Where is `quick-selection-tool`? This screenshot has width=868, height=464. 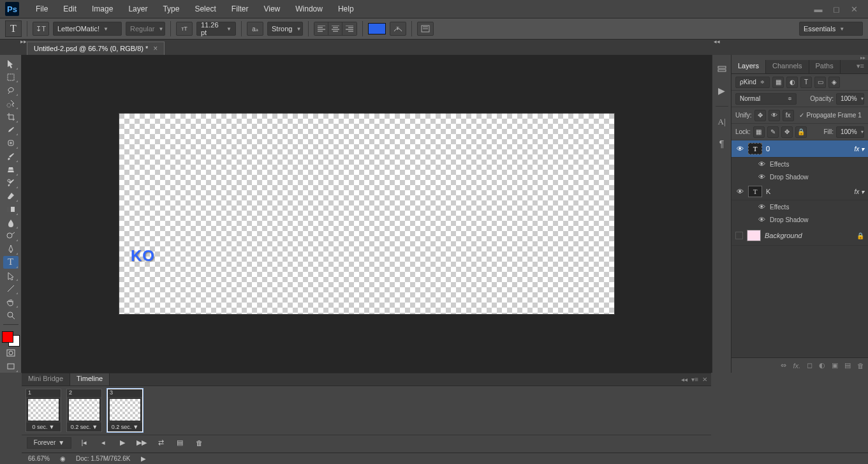 quick-selection-tool is located at coordinates (11, 103).